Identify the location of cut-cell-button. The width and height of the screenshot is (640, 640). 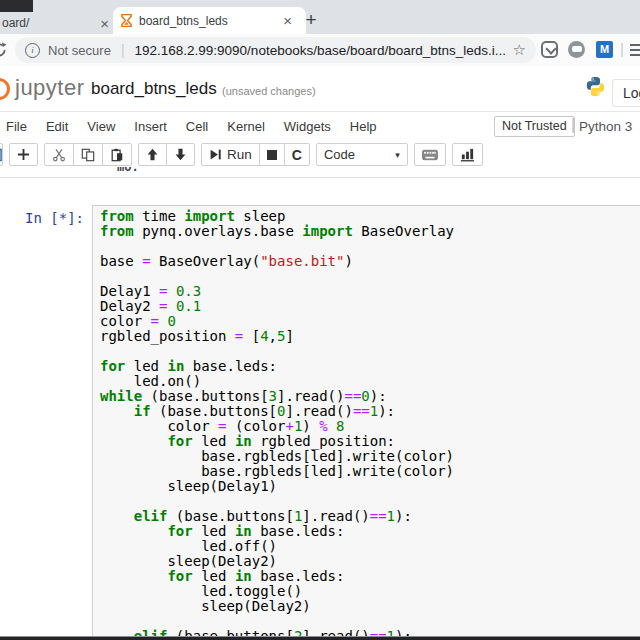
(59, 154).